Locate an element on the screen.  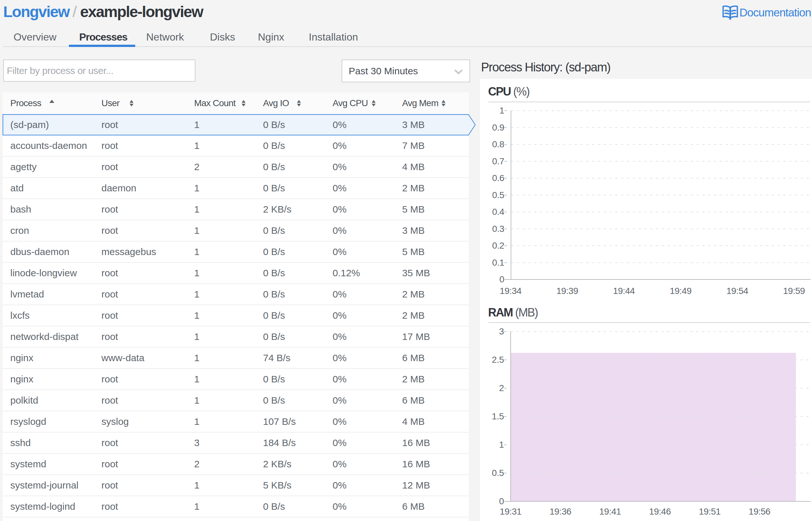
svg-text: 19:46 is located at coordinates (660, 512).